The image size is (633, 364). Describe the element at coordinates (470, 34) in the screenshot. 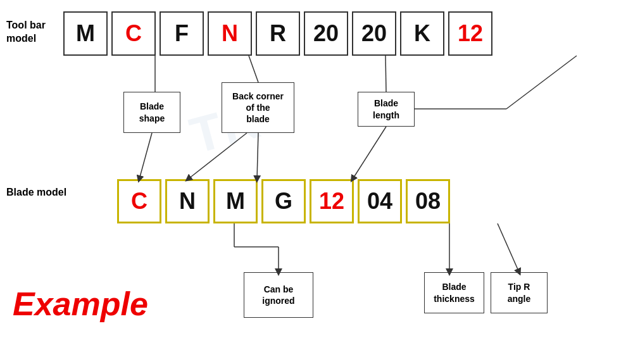

I see `top-box-12: 12` at that location.